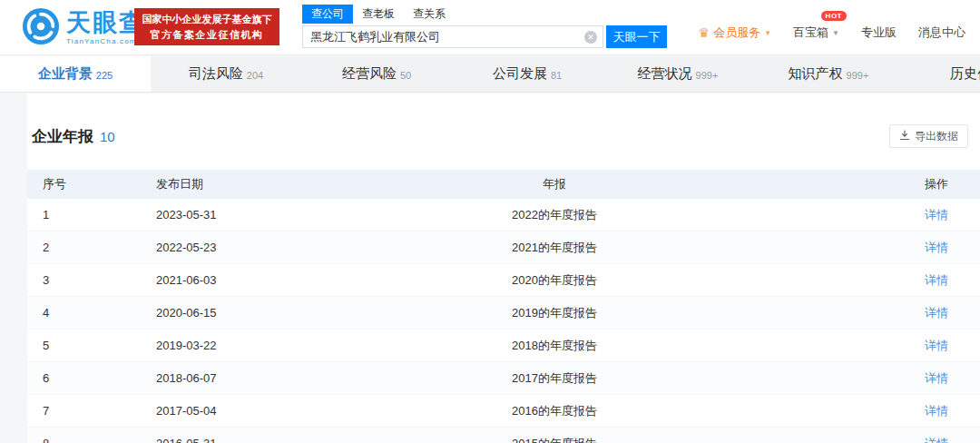 Image resolution: width=980 pixels, height=443 pixels. What do you see at coordinates (207, 20) in the screenshot?
I see `certification-line1: 国家中小企业发展子基金旗下` at bounding box center [207, 20].